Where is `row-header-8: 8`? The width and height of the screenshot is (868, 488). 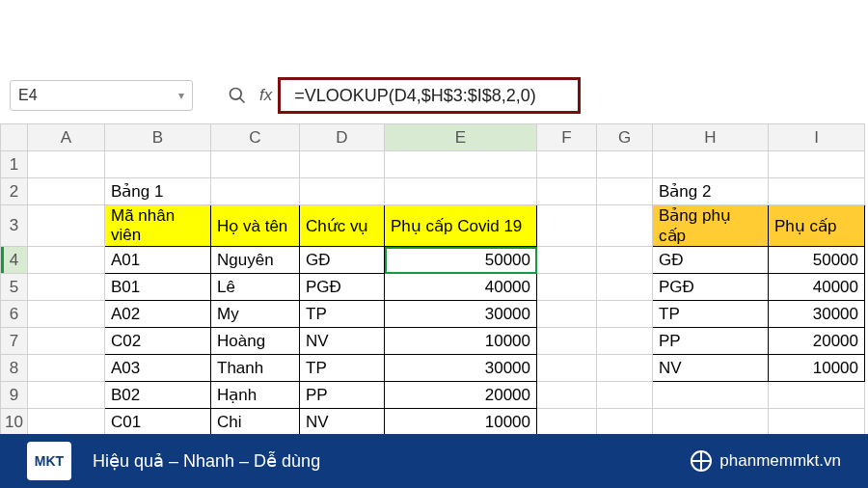
row-header-8: 8 is located at coordinates (14, 368).